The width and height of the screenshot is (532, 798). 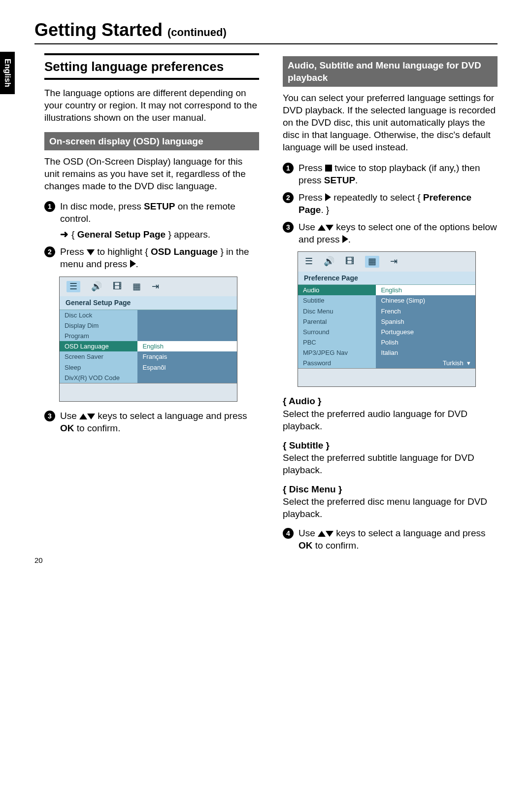 What do you see at coordinates (390, 233) in the screenshot?
I see `step-3: 3 Use keys to select one of the options …` at bounding box center [390, 233].